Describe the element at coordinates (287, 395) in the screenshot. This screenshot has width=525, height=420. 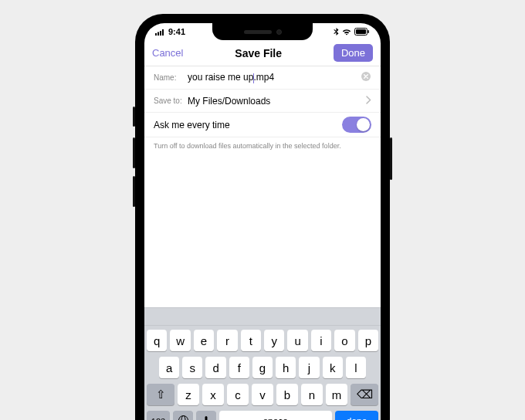
I see `key-b: b` at that location.